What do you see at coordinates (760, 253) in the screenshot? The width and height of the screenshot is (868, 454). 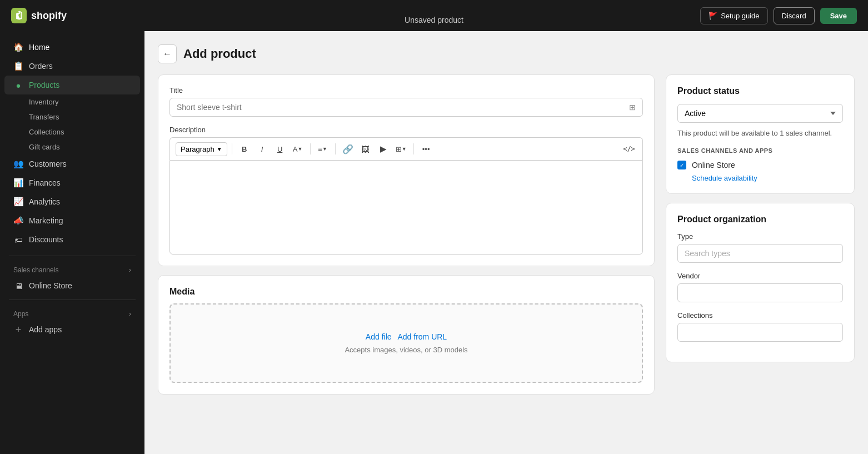 I see `type-input` at bounding box center [760, 253].